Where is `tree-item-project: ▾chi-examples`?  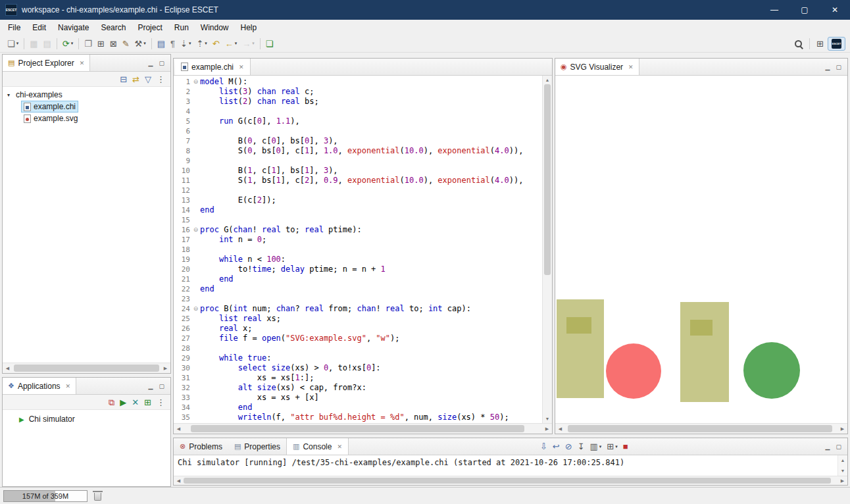
tree-item-project: ▾chi-examples is located at coordinates (87, 95).